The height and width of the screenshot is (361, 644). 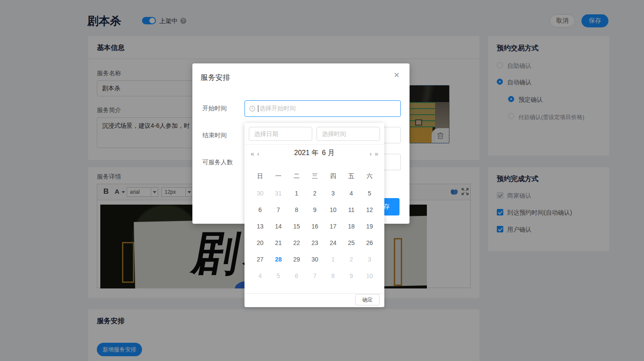 I want to click on date-input, so click(x=281, y=134).